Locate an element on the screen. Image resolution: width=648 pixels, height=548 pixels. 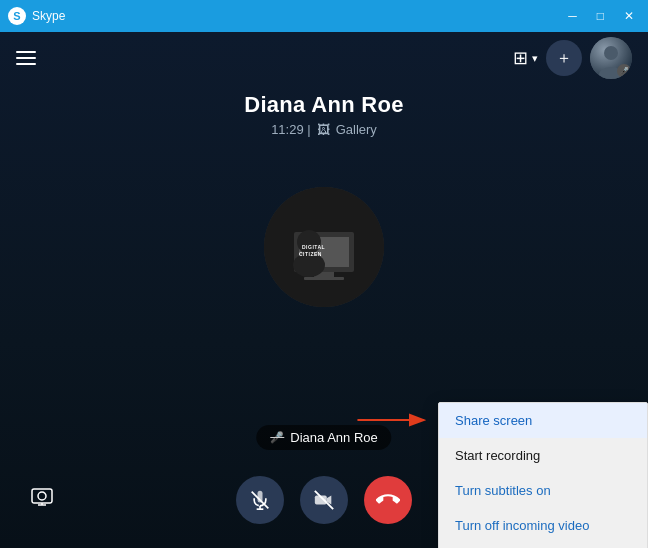
close-button: ✕ is located at coordinates (629, 16).